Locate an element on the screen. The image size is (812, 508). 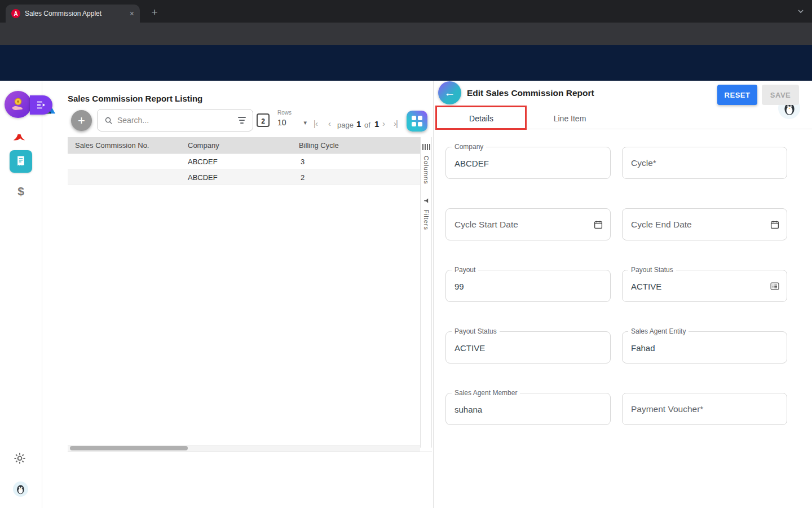
last-page-button: ›| is located at coordinates (396, 123).